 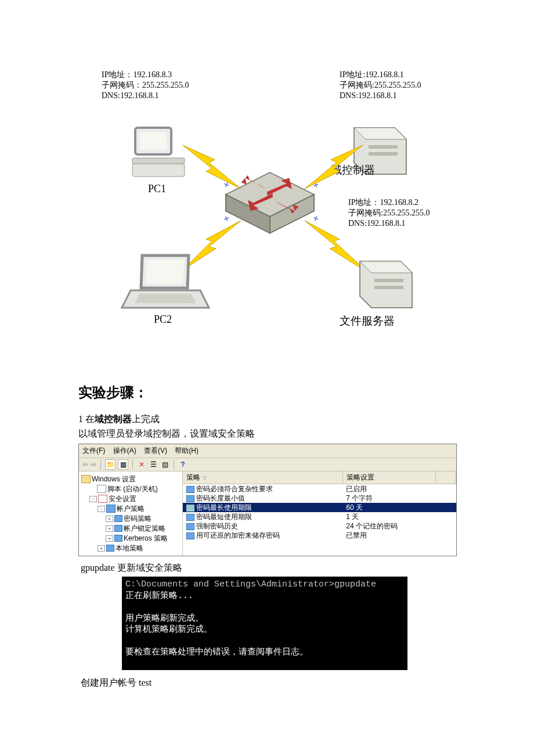 What do you see at coordinates (131, 528) in the screenshot?
I see `tree-lockout: +帐户锁定策略` at bounding box center [131, 528].